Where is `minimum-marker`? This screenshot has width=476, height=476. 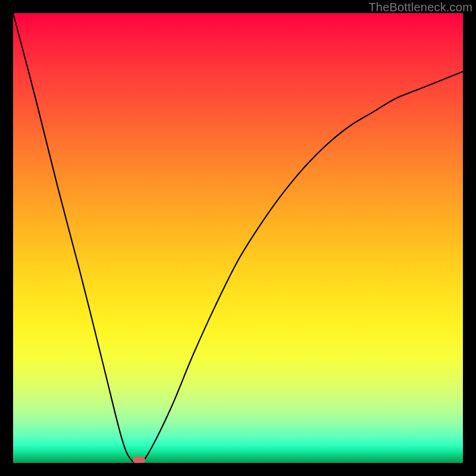
minimum-marker is located at coordinates (139, 459).